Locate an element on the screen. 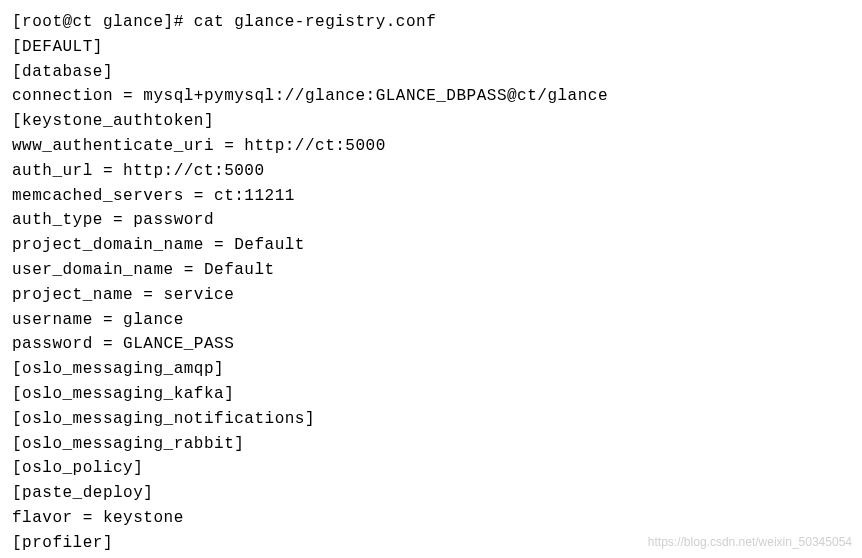 Image resolution: width=862 pixels, height=558 pixels. config-line: project_domain_name = Default is located at coordinates (431, 246).